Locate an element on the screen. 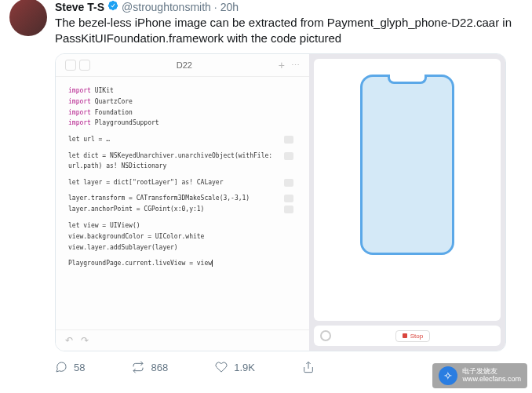  verified-badge-icon is located at coordinates (113, 6).